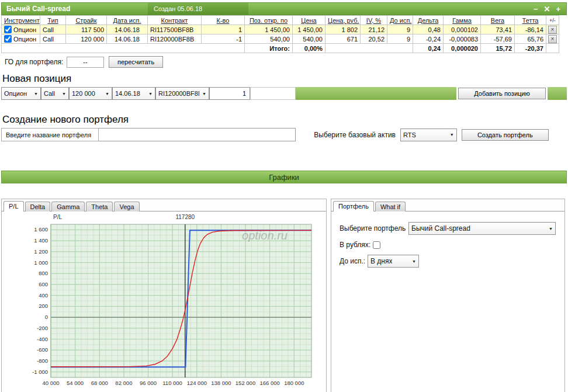 This screenshot has width=568, height=392. Describe the element at coordinates (428, 48) in the screenshot. I see `totals-delta: 0,24` at that location.